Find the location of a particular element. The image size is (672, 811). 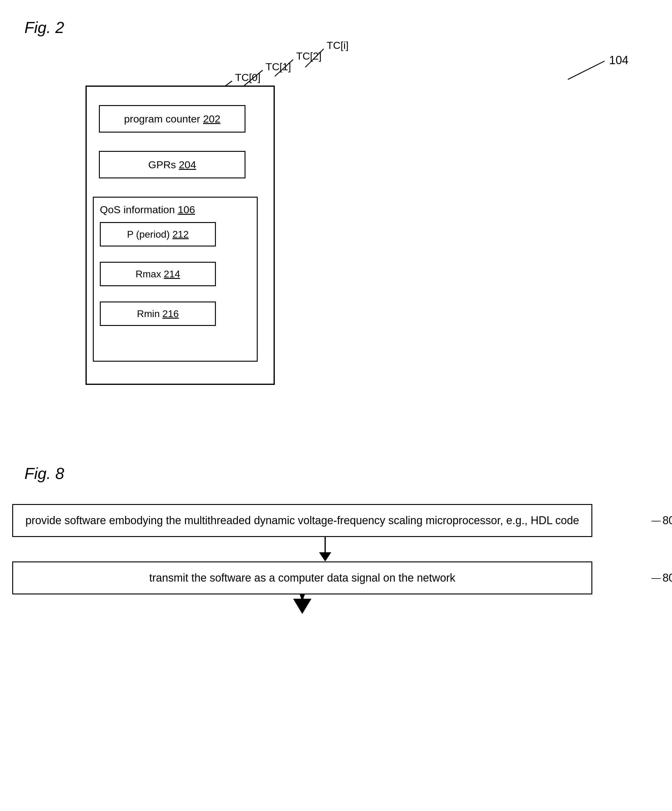

p-period-ref: 212 is located at coordinates (181, 234).